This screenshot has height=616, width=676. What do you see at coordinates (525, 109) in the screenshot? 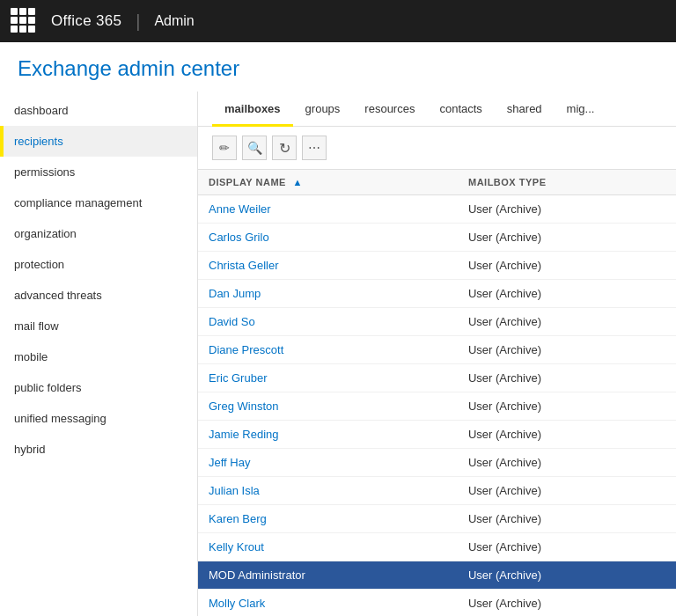
I see `tab-shared: shared` at bounding box center [525, 109].